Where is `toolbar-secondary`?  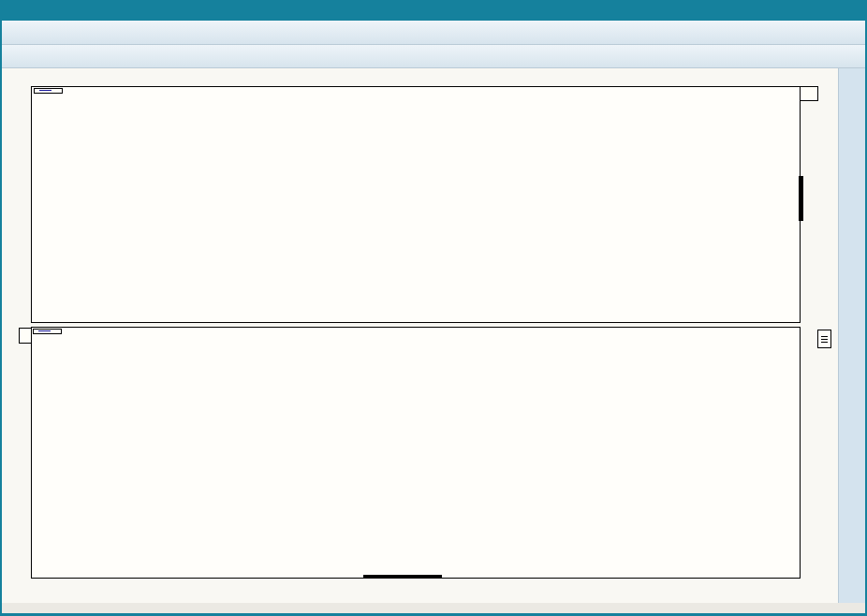 toolbar-secondary is located at coordinates (434, 56).